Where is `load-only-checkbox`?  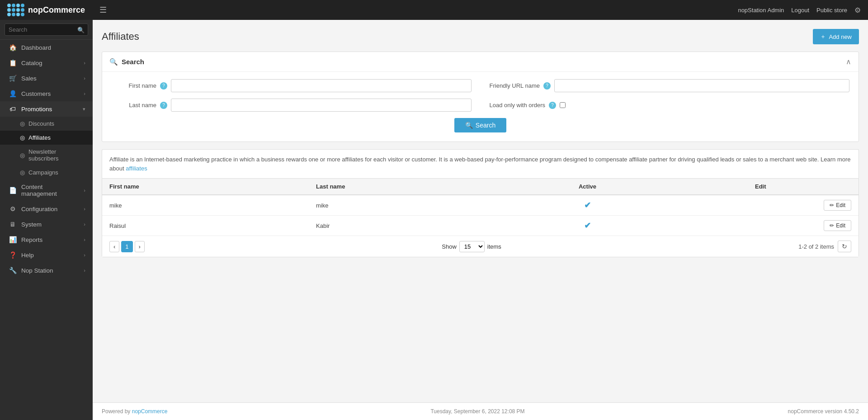 load-only-checkbox is located at coordinates (562, 105).